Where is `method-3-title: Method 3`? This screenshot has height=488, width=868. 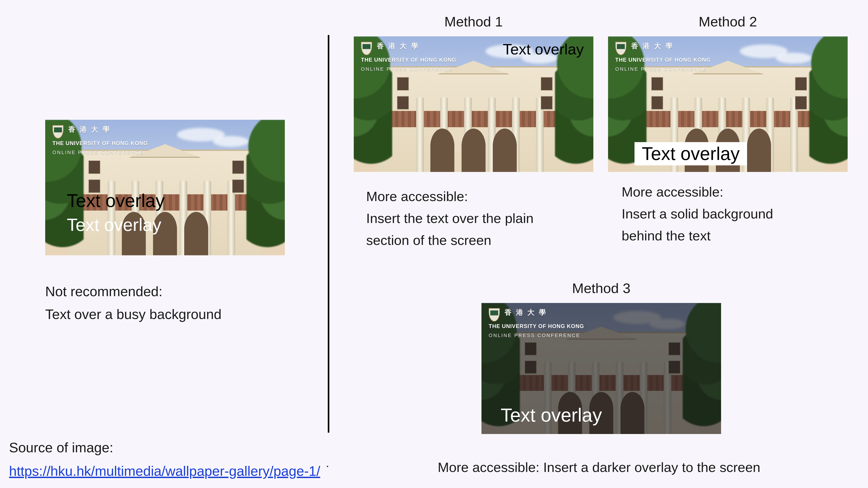 method-3-title: Method 3 is located at coordinates (601, 288).